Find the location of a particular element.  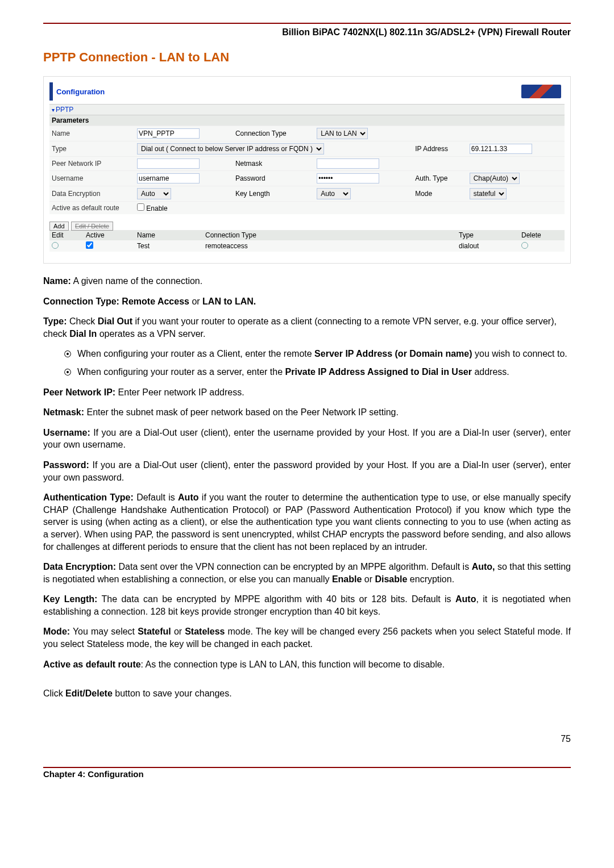

edit-radio is located at coordinates (55, 245).